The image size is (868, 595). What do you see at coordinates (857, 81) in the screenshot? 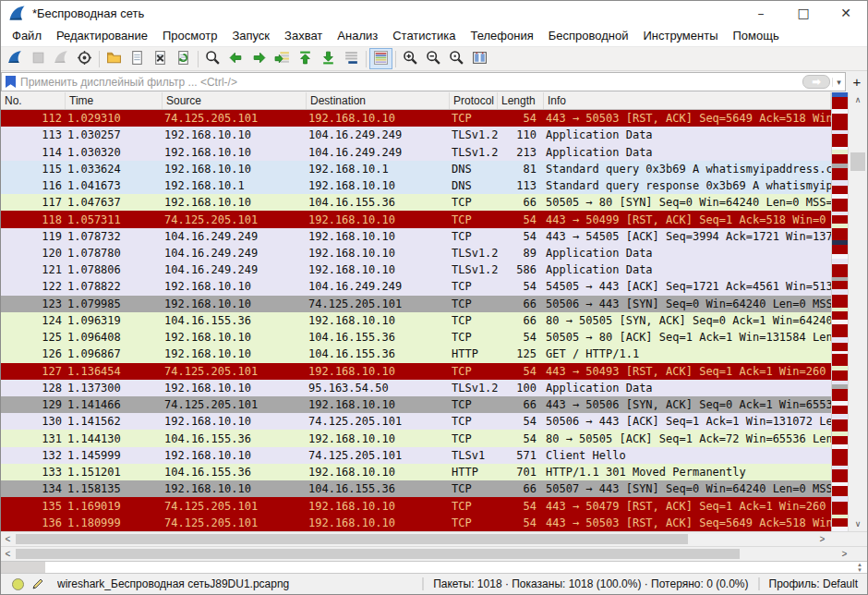
I see `filter-add-button: +` at bounding box center [857, 81].